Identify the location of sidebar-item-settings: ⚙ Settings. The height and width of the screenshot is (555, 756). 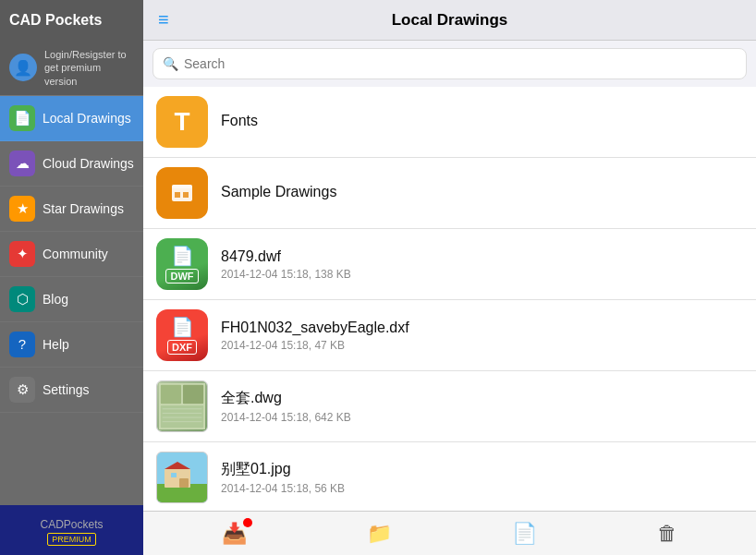
(72, 390).